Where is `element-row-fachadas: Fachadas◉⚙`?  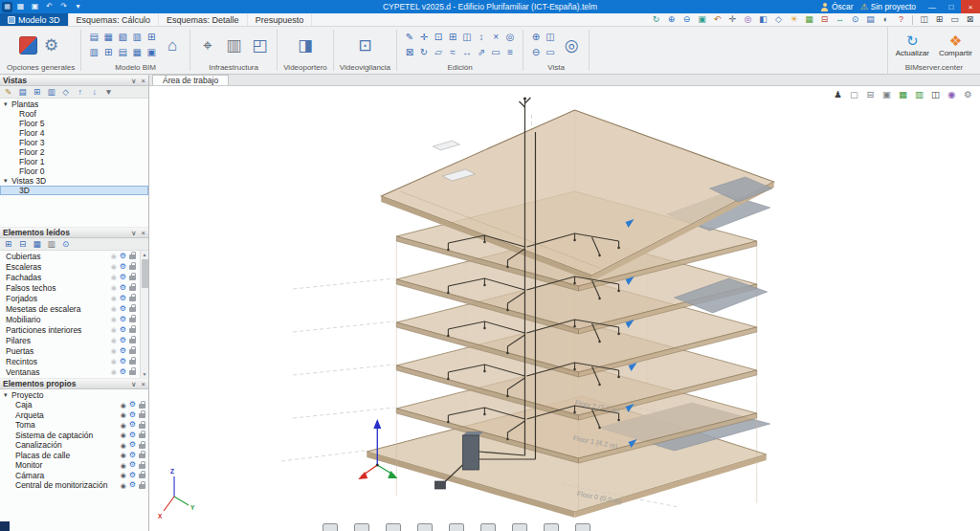 element-row-fachadas: Fachadas◉⚙ is located at coordinates (69, 277).